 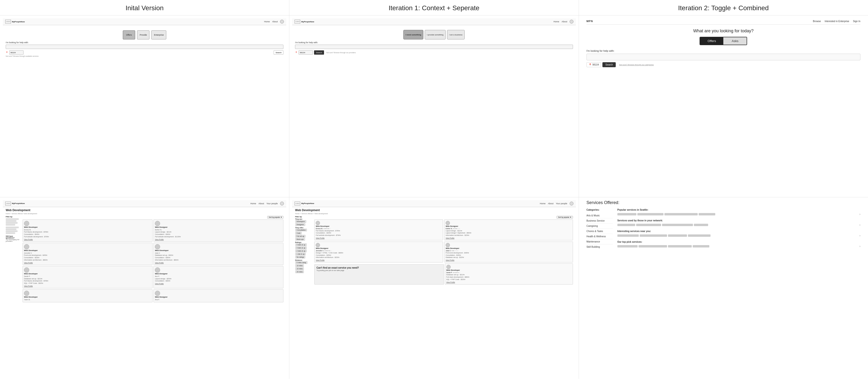 I want to click on col2-cards-area: Sort by popular ▼ Web Developer Emma M. …, so click(x=443, y=250).